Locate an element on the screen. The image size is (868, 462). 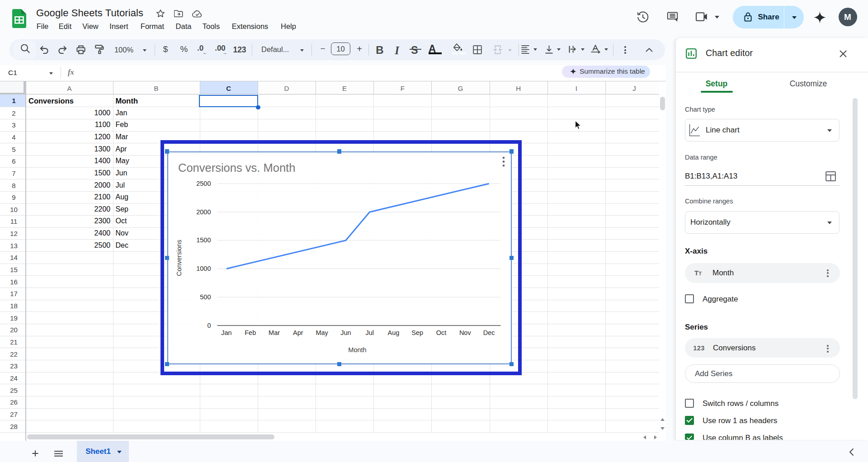
svg-text: Conversions vs. Month is located at coordinates (237, 168).